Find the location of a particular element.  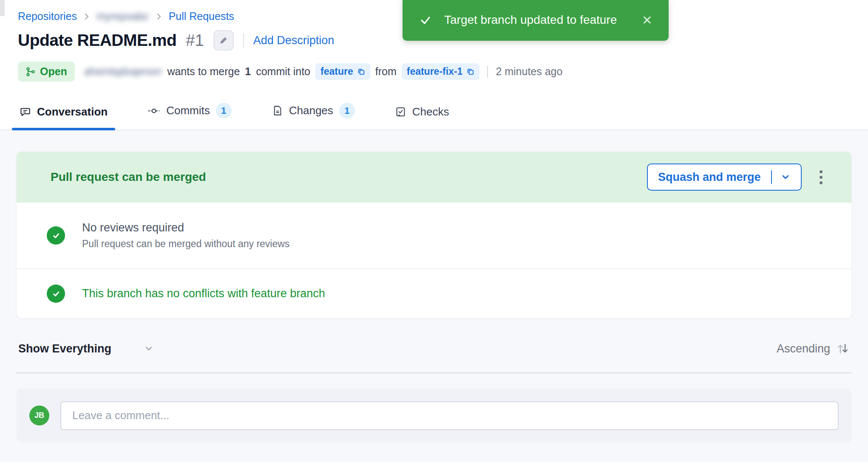

comment-bubble-icon is located at coordinates (26, 112).